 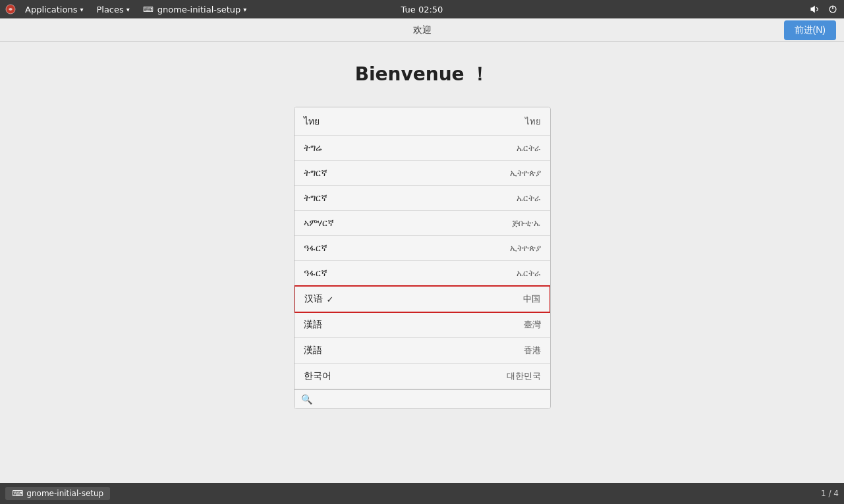 I want to click on language-list-item: ትግርኛኤርትራ, so click(x=422, y=198).